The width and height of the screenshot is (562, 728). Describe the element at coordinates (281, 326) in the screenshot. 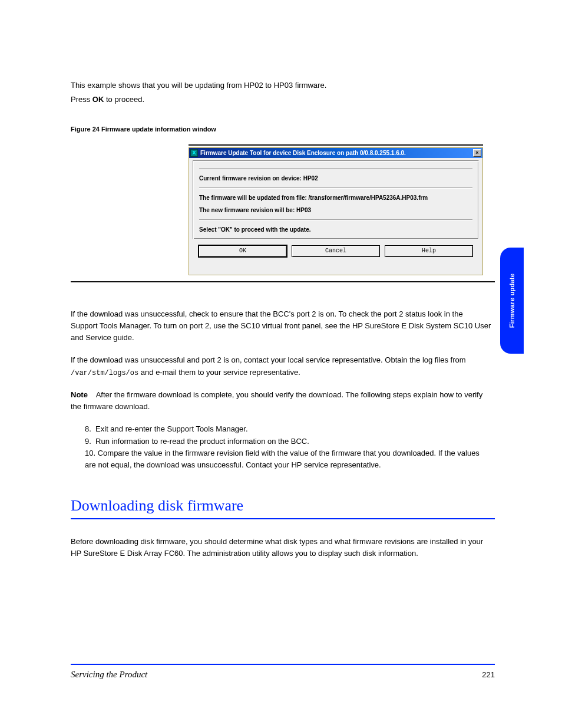

I see `body-paragraph-1: If the download was unsuccessful, check …` at that location.